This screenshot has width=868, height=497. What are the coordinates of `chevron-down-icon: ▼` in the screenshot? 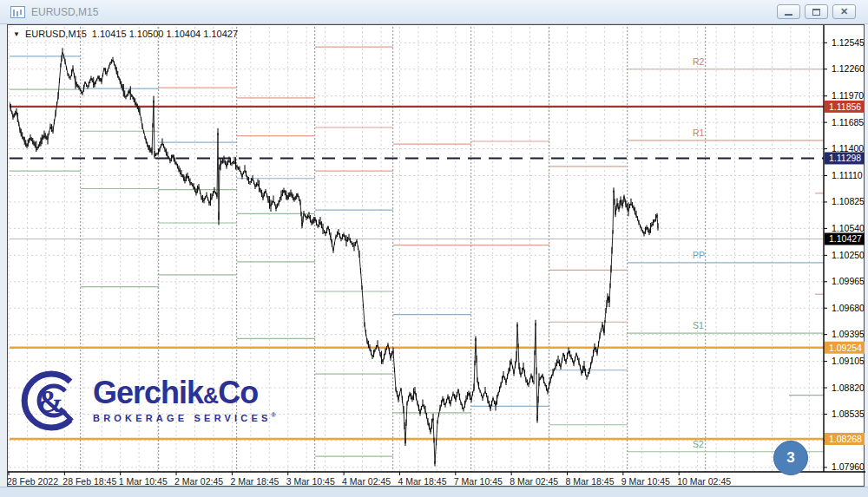 It's located at (16, 35).